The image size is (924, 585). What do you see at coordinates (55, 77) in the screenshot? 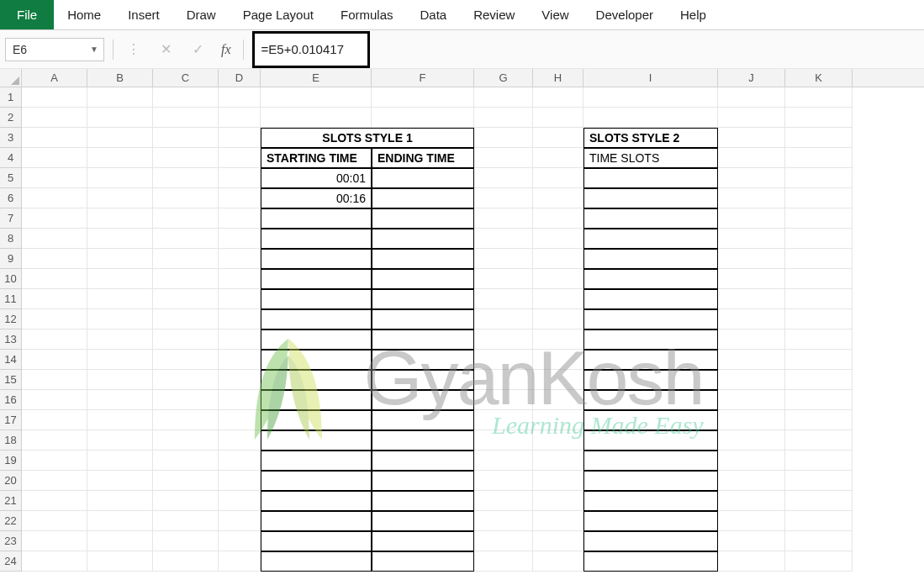
I see `col-header-a: A` at bounding box center [55, 77].